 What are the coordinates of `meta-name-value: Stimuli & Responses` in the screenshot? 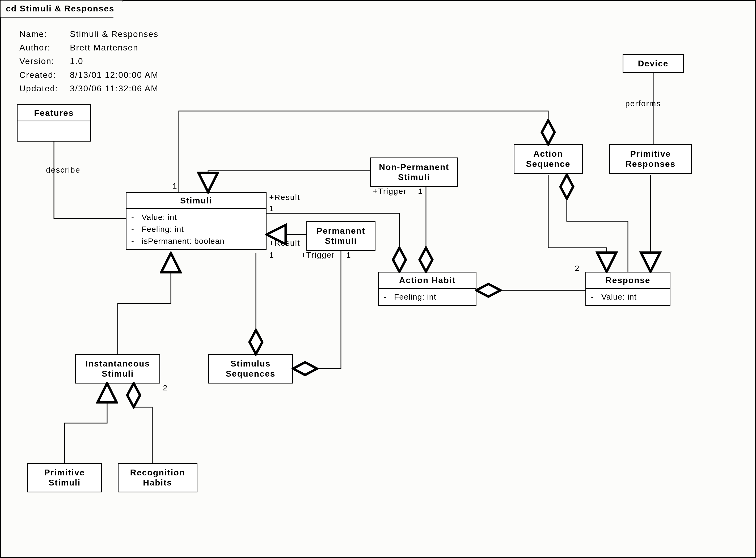 It's located at (114, 34).